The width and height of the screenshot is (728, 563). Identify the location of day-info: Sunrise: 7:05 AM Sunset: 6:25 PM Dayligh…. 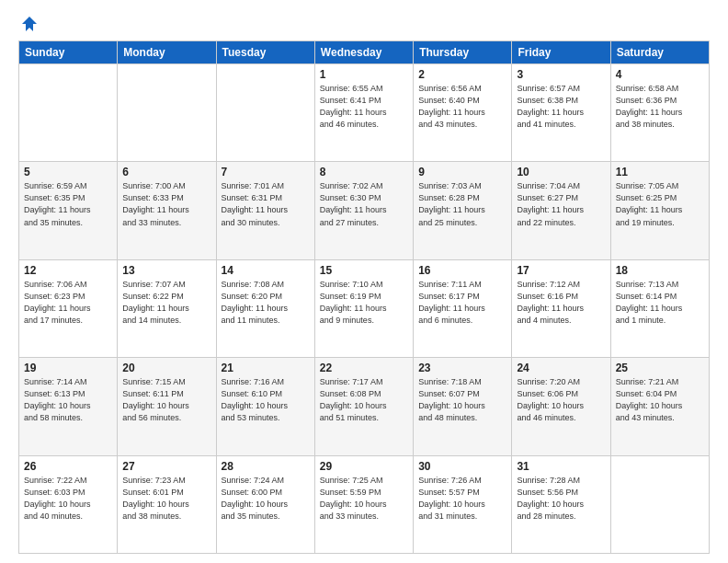
(660, 204).